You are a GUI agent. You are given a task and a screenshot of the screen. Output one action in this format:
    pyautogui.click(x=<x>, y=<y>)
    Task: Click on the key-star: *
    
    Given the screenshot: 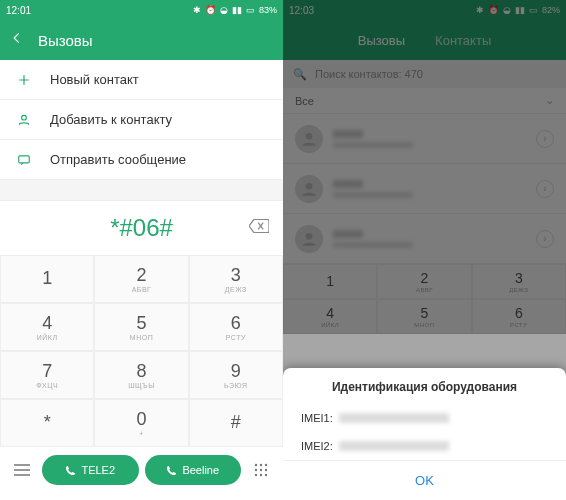 What is the action you would take?
    pyautogui.click(x=47, y=423)
    